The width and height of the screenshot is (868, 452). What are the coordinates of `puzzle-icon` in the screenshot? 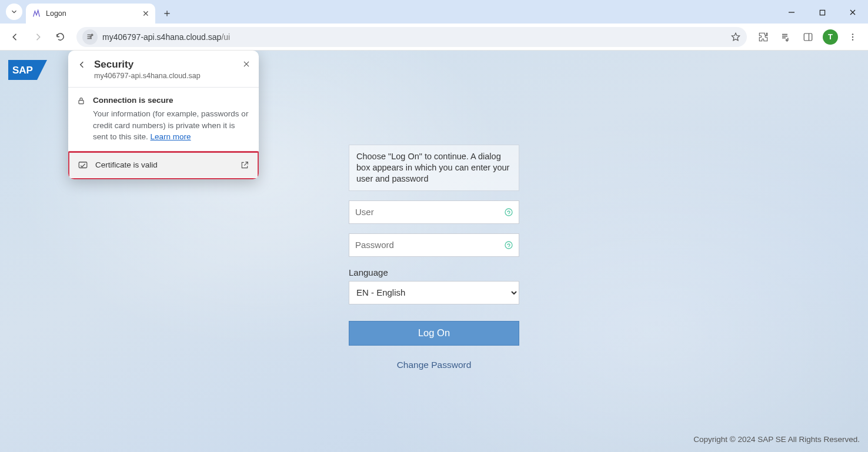 It's located at (763, 37).